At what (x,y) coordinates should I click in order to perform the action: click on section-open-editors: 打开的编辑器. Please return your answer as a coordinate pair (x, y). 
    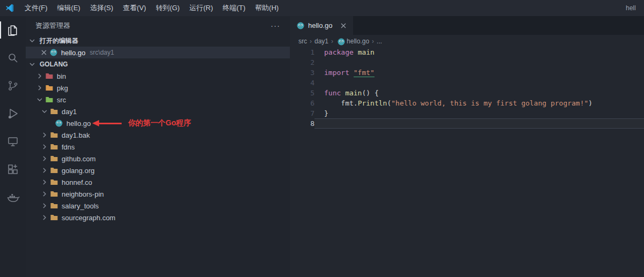
    Looking at the image, I should click on (158, 41).